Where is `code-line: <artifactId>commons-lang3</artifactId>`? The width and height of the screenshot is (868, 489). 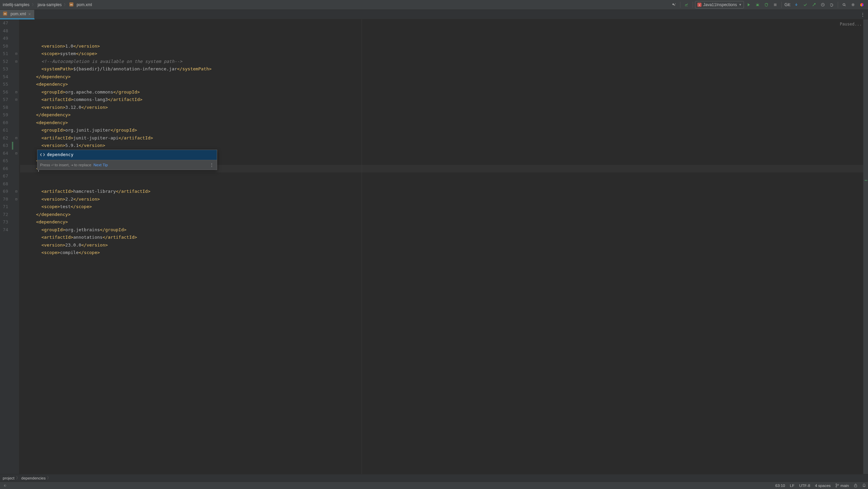
code-line: <artifactId>commons-lang3</artifactId> is located at coordinates (442, 100).